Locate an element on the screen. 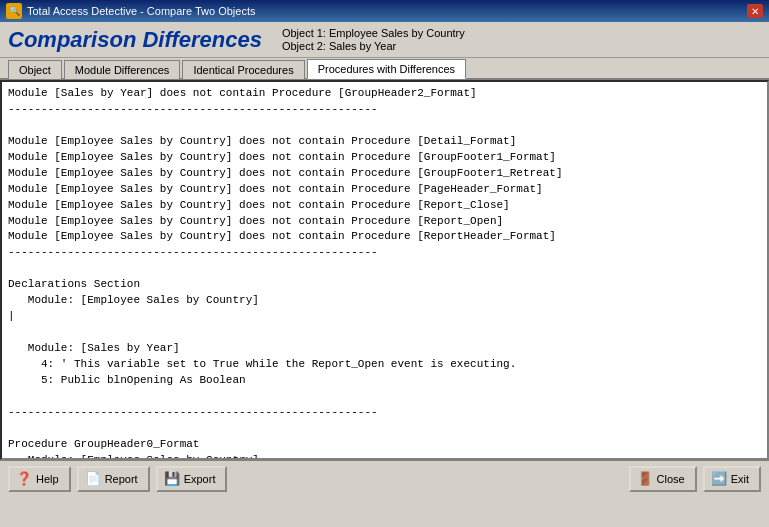  bottom-bar-left: ❓ Help 📄 Report 💾 Export is located at coordinates (118, 479).